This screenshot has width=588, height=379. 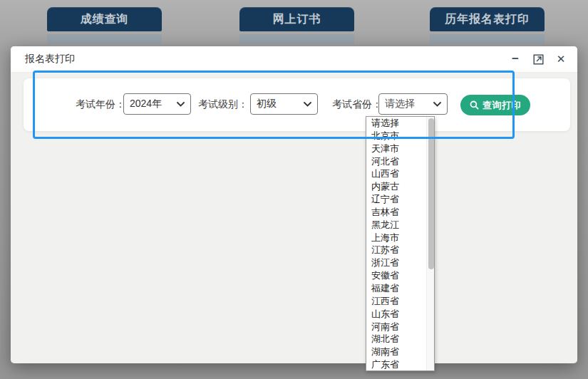 I want to click on exam-level-select: 初级, so click(x=284, y=104).